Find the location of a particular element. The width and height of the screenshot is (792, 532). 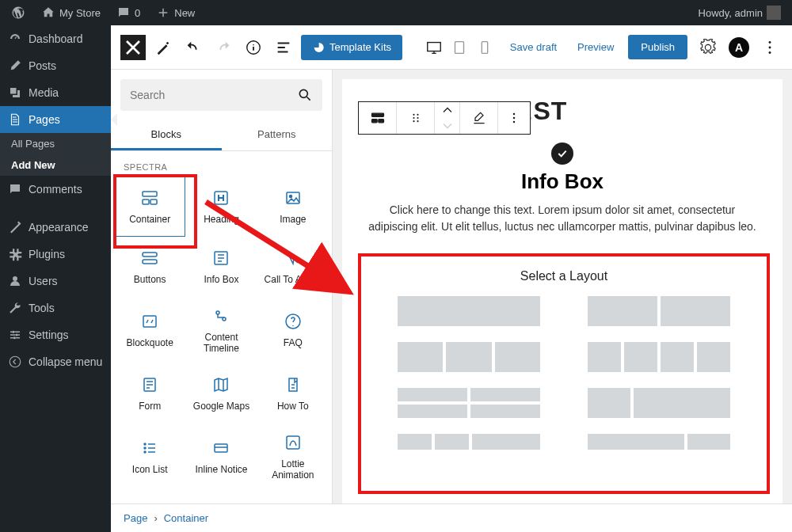

drag-handle-icon is located at coordinates (416, 118).